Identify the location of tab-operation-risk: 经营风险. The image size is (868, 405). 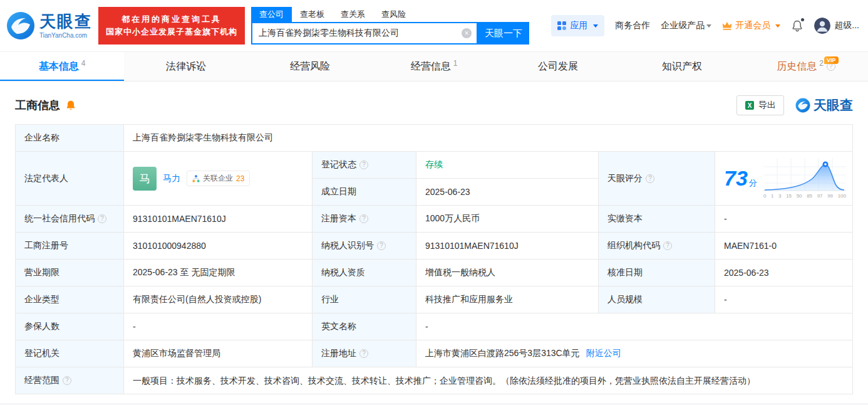
(310, 66).